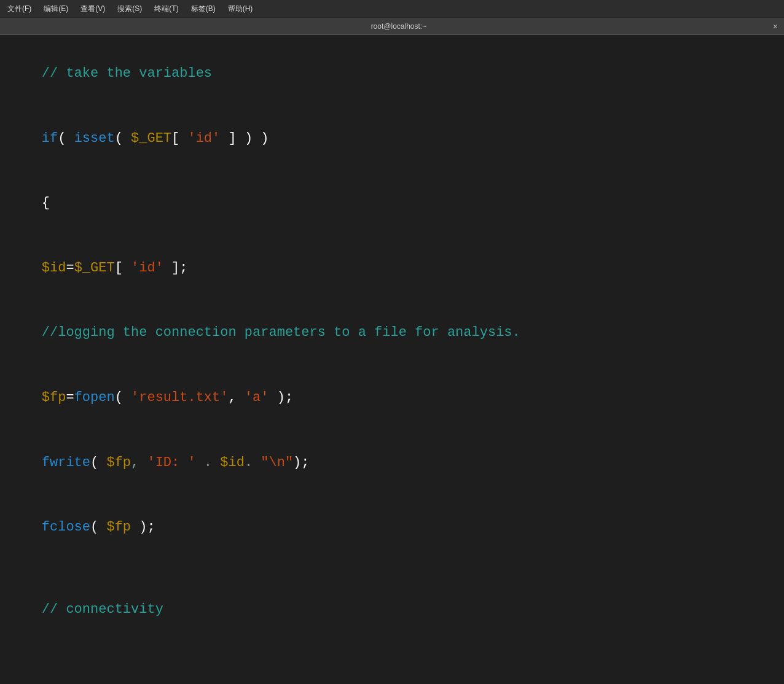 The height and width of the screenshot is (684, 784). What do you see at coordinates (50, 139) in the screenshot?
I see `keyword-if: if` at bounding box center [50, 139].